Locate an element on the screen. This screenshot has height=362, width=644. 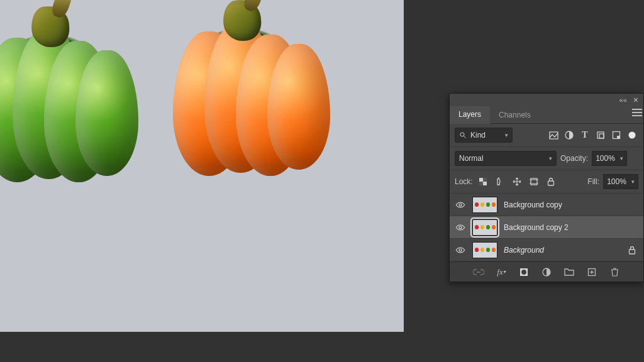
opacity-label: Opacity: is located at coordinates (574, 158).